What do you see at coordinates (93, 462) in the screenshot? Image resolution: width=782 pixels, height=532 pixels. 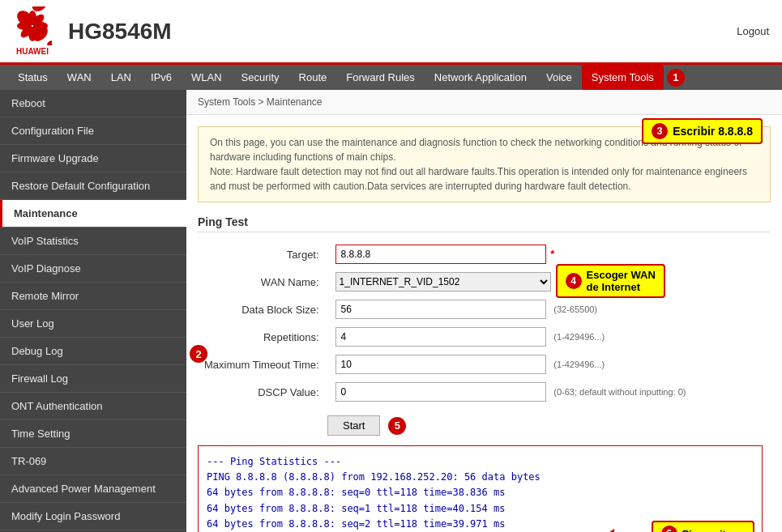 I see `sidebar-item-tr-069: TR-069` at bounding box center [93, 462].